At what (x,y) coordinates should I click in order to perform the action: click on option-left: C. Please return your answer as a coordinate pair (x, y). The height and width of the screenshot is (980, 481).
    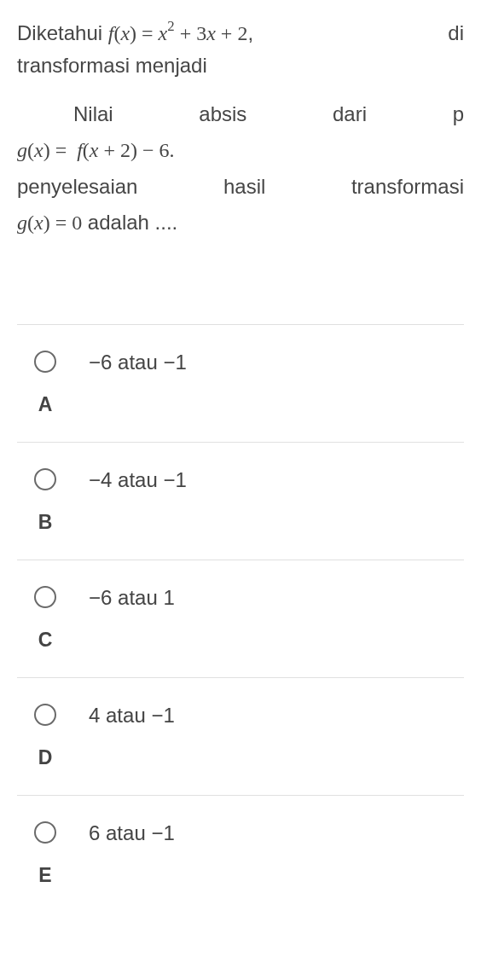
    Looking at the image, I should click on (45, 619).